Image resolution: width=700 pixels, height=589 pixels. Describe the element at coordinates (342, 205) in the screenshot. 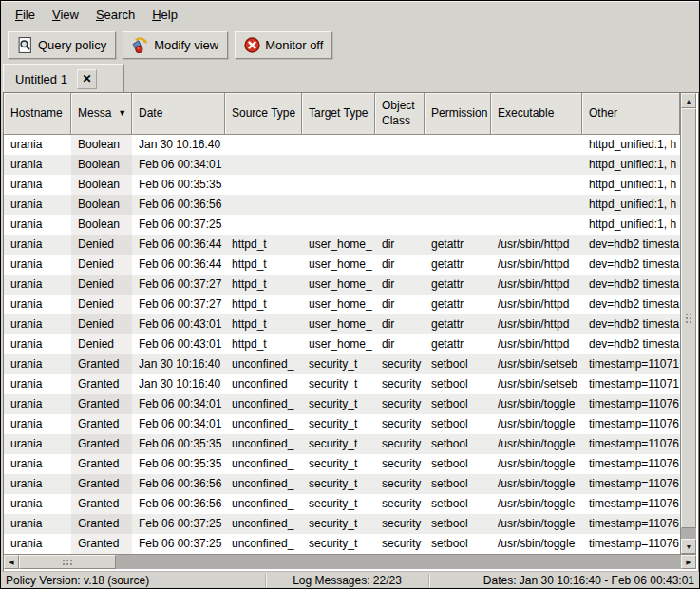

I see `table-row: urania Boolean Feb 06 00:36:56 httpd_uni…` at that location.